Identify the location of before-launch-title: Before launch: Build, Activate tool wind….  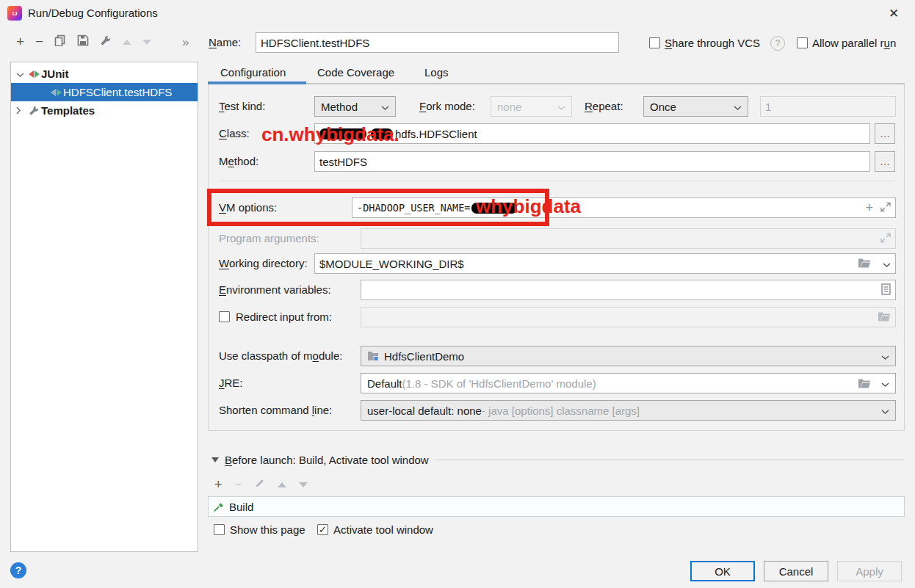
(327, 460).